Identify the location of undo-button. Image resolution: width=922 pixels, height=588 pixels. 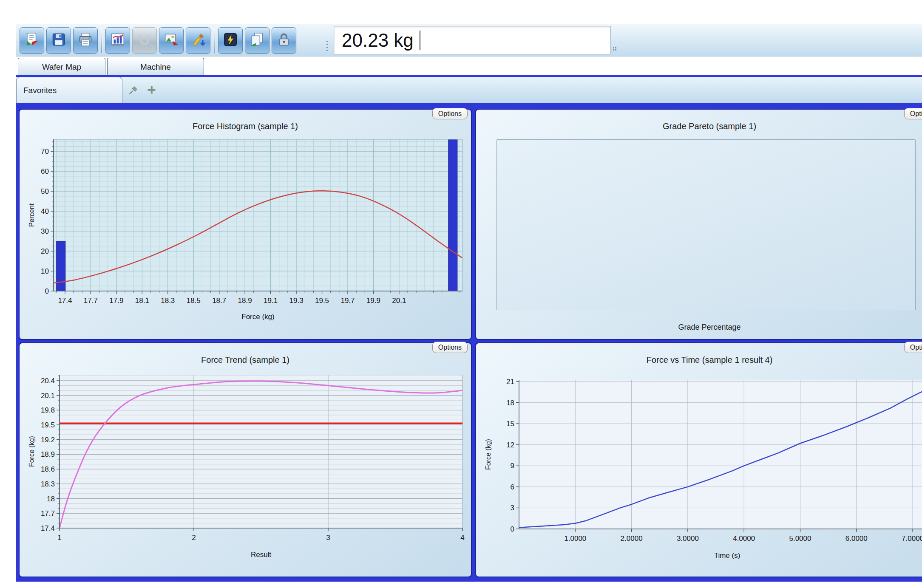
(145, 40).